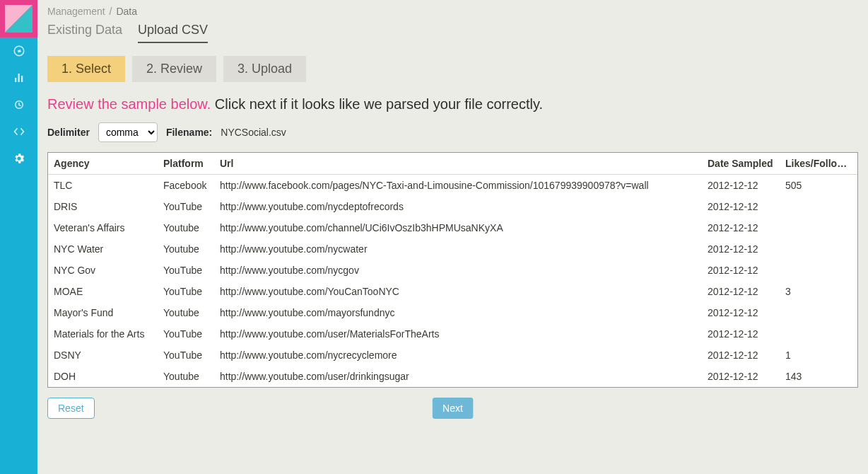  I want to click on table-header-row: Agency Platform Url Date Sampled Likes/F…, so click(452, 164).